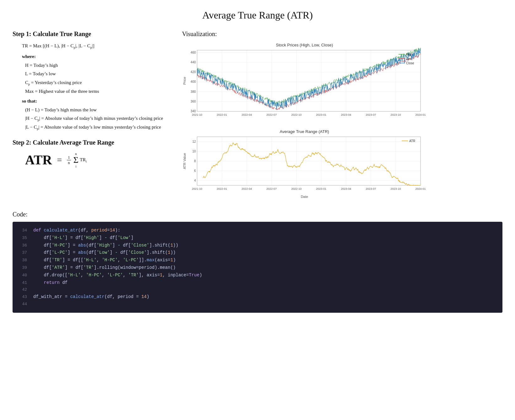 This screenshot has height=420, width=515. What do you see at coordinates (257, 260) in the screenshot?
I see `code-line-38: 38 df['TR'] = df[['H-L', 'H-PC', 'L-PC']…` at bounding box center [257, 260].